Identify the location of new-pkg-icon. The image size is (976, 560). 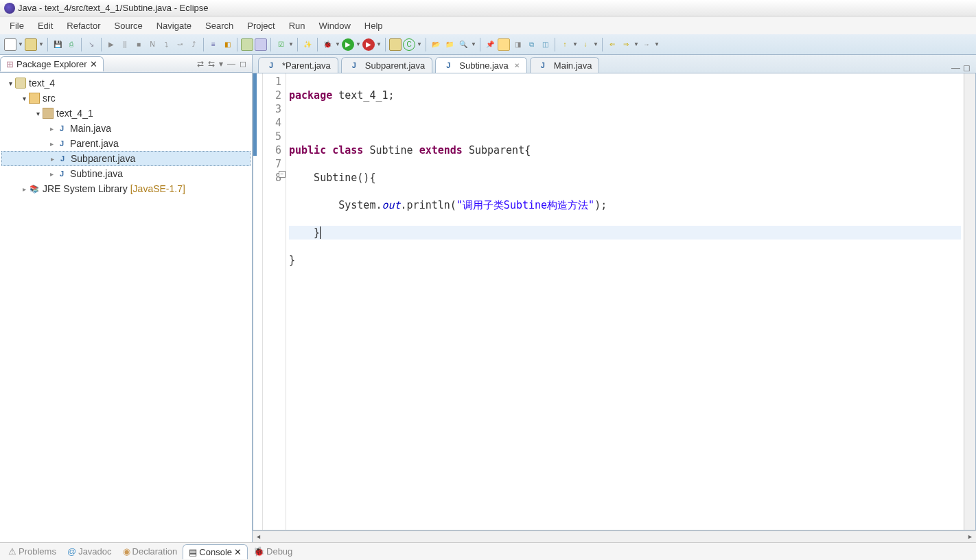
(395, 45).